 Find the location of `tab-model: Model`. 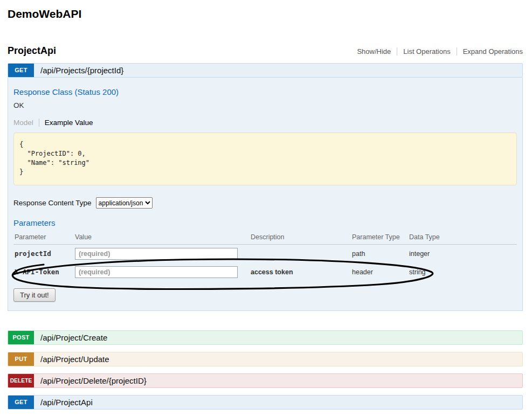

tab-model: Model is located at coordinates (26, 123).